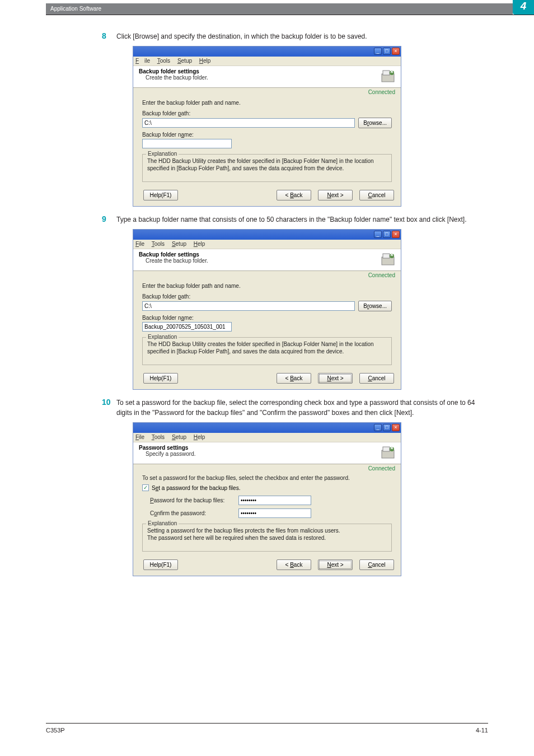  Describe the element at coordinates (267, 538) in the screenshot. I see `explanation-group: Explanation Setting a password for the b…` at that location.